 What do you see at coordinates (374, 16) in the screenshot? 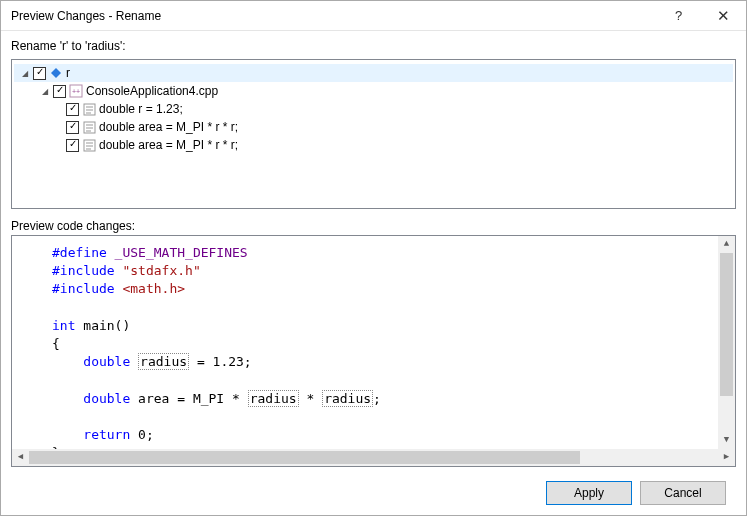
I see `titlebar: Preview Changes - Rename ? ✕` at bounding box center [374, 16].